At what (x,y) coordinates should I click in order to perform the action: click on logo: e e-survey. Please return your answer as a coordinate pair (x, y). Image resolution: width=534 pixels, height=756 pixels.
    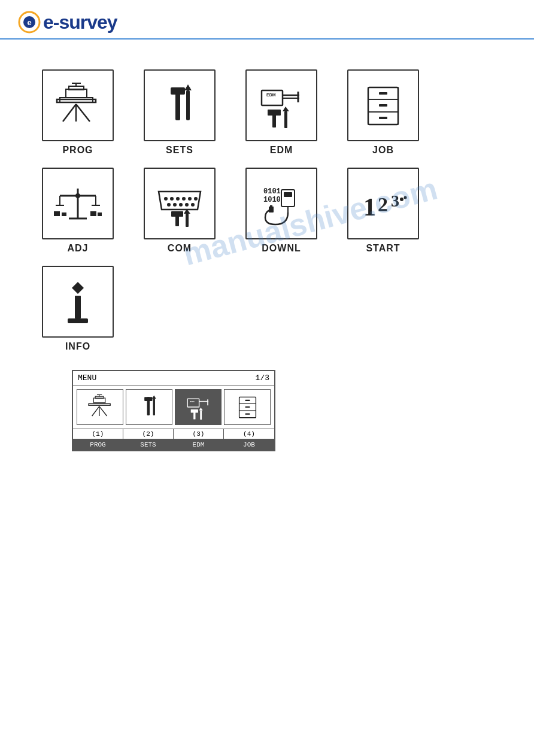
    Looking at the image, I should click on (267, 22).